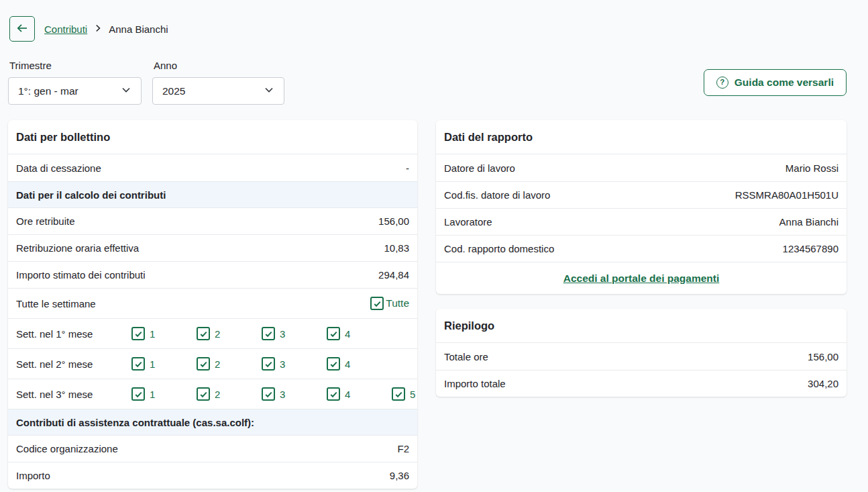  What do you see at coordinates (213, 137) in the screenshot?
I see `card-title: Dati per bollettino` at bounding box center [213, 137].